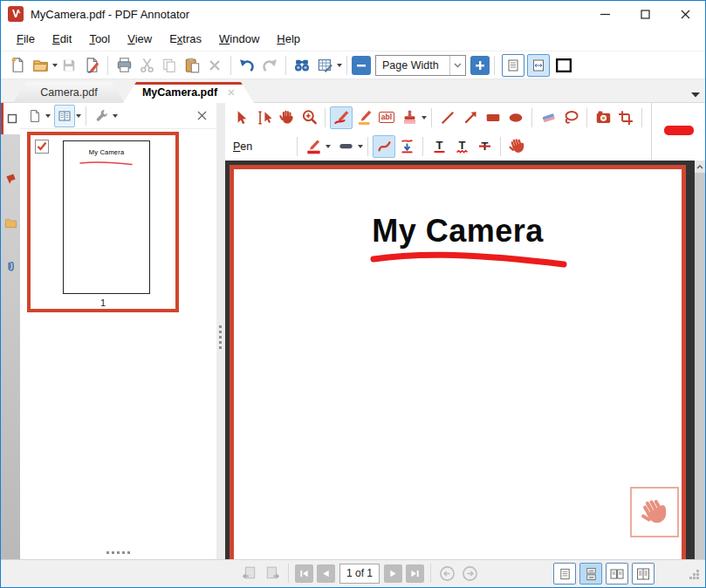 The height and width of the screenshot is (588, 706). Describe the element at coordinates (448, 118) in the screenshot. I see `line-tool-button` at that location.